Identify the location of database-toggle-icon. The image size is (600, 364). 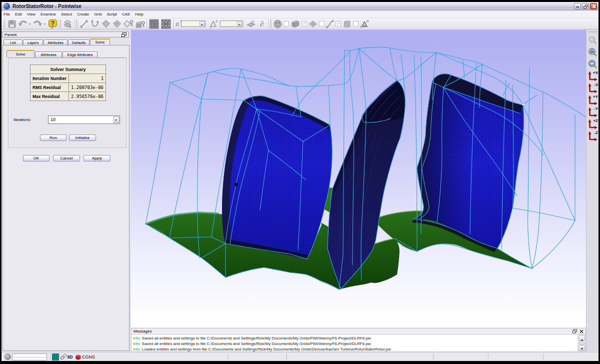
(347, 24).